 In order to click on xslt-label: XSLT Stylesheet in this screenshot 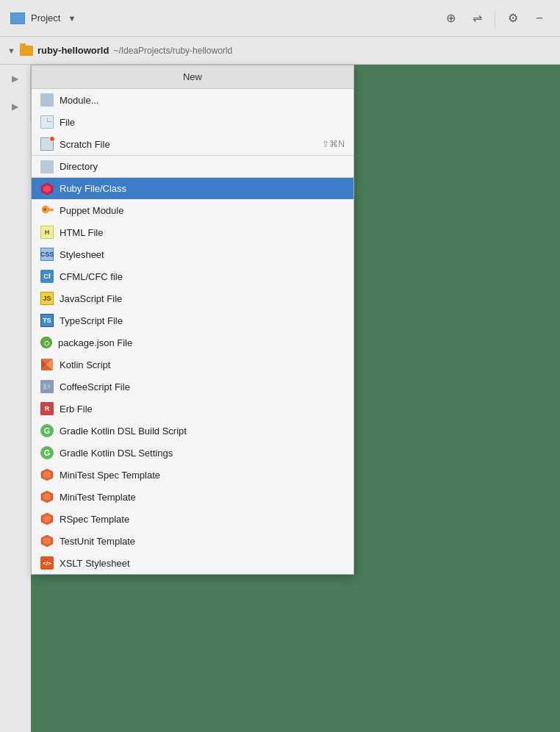, I will do `click(202, 563)`.